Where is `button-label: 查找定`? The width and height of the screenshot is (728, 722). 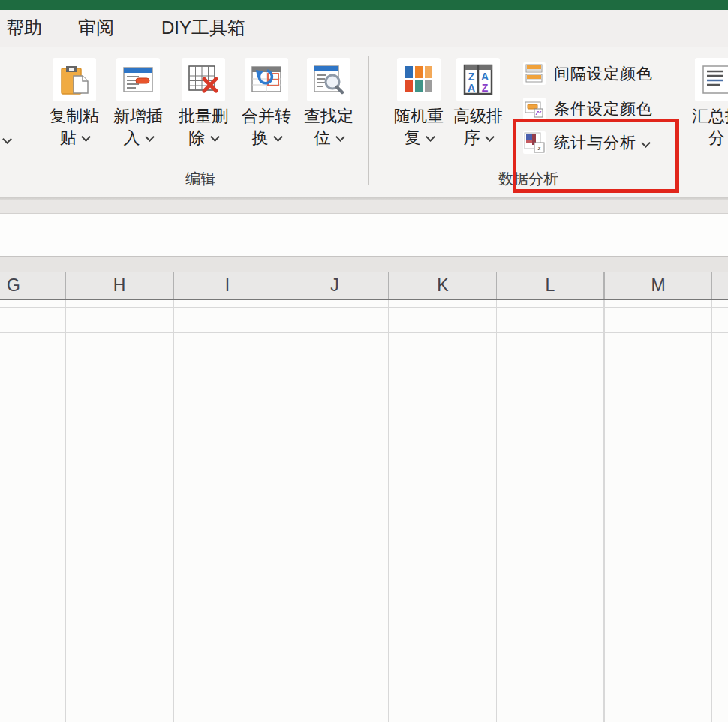 button-label: 查找定 is located at coordinates (329, 116).